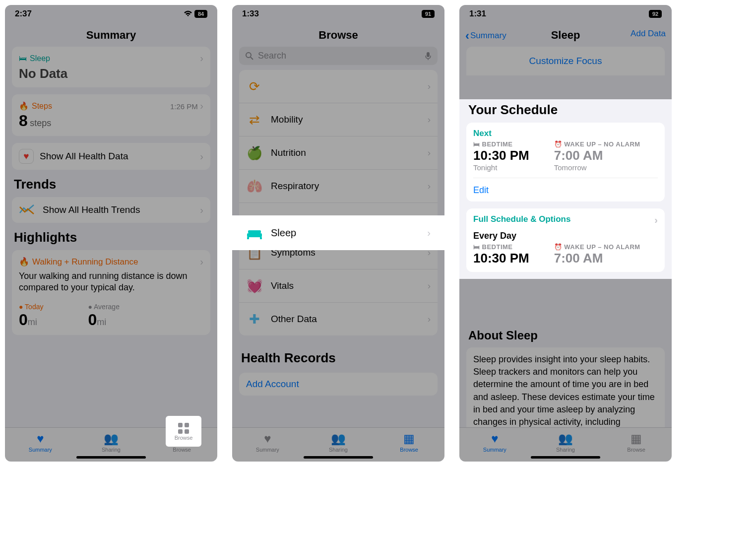 The height and width of the screenshot is (535, 756). Describe the element at coordinates (254, 233) in the screenshot. I see `bed-icon` at that location.